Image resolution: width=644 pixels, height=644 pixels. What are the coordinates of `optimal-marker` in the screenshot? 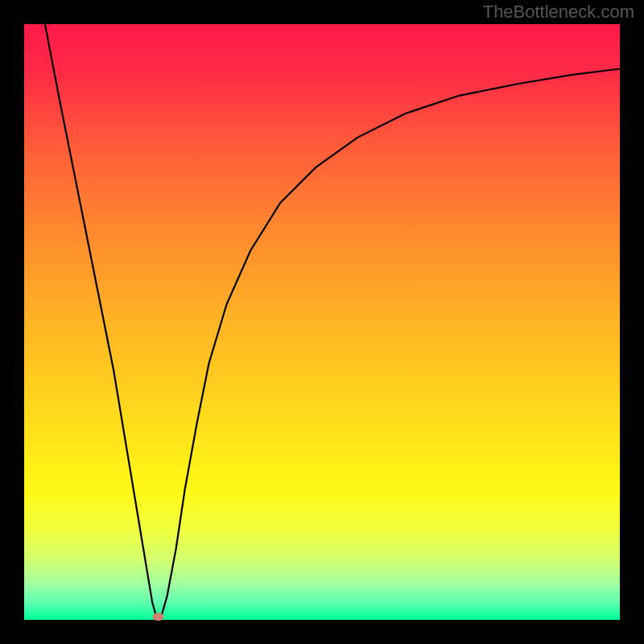 It's located at (159, 617).